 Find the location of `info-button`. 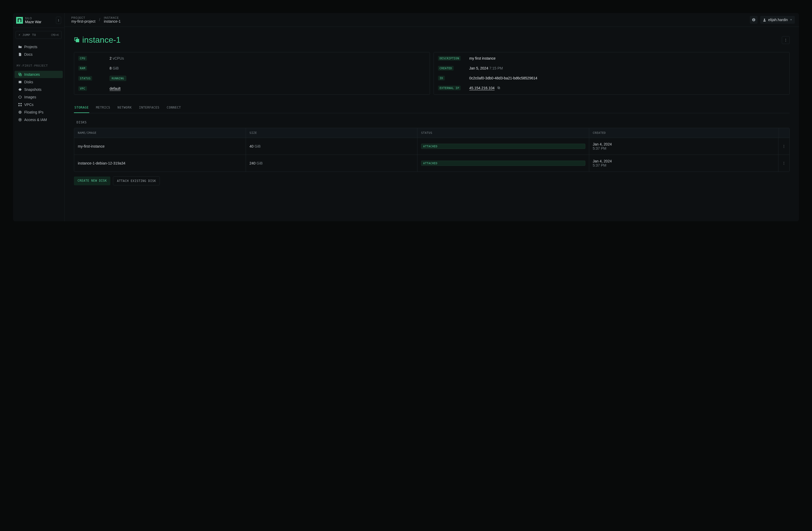

info-button is located at coordinates (754, 20).